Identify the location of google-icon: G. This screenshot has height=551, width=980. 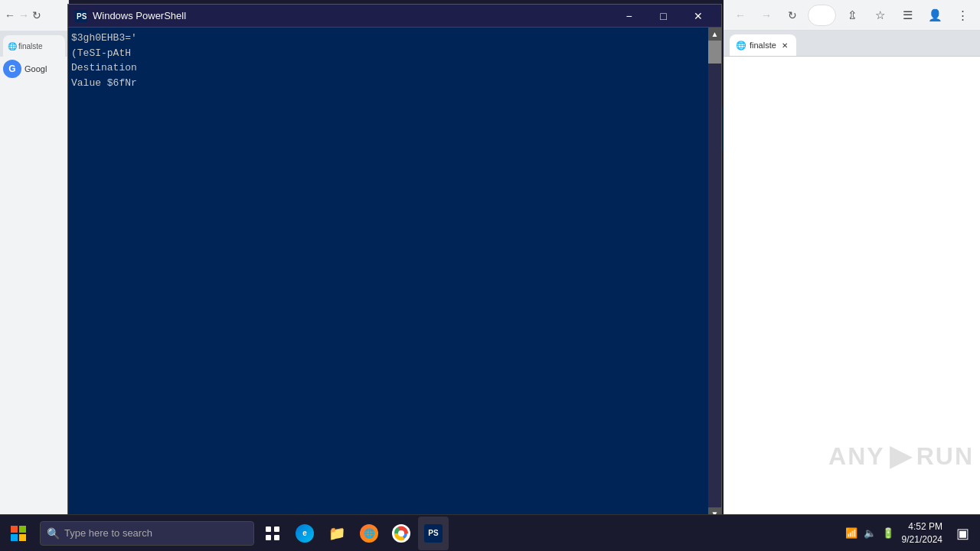
(12, 69).